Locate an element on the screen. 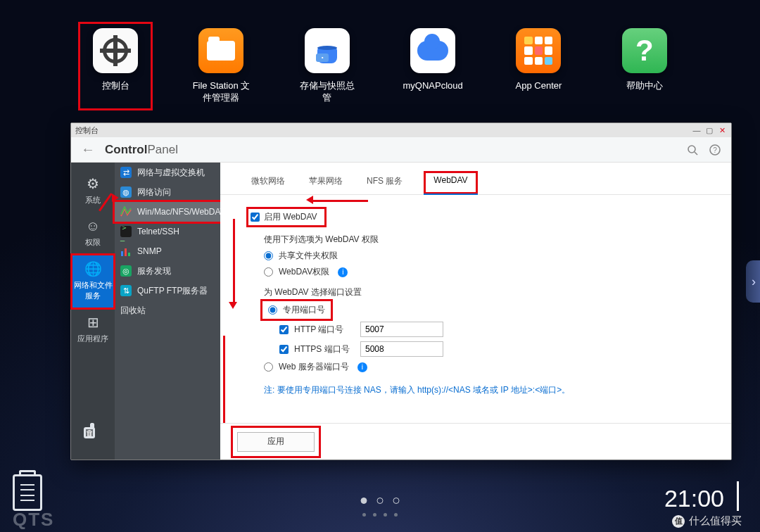  http-port-input is located at coordinates (402, 329).